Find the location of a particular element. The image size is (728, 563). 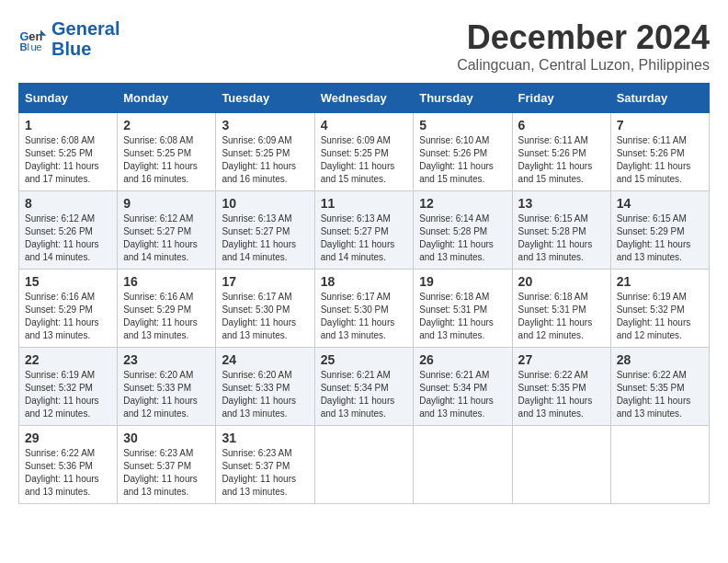

title-area: December 2024 Calingcuan, Central Luzon,… is located at coordinates (583, 46).